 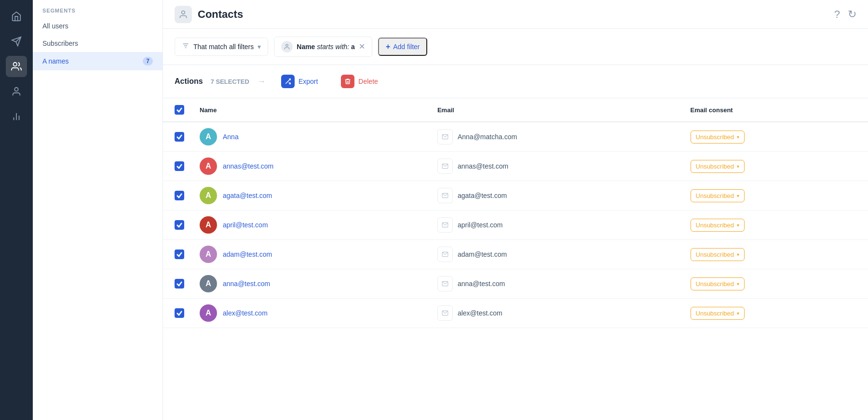 I want to click on nav-analytics, so click(x=16, y=117).